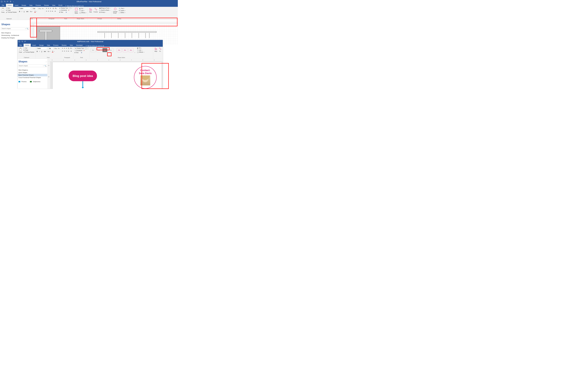 The height and width of the screenshot is (392, 567). Describe the element at coordinates (27, 12) in the screenshot. I see `strike-button: abc` at that location.